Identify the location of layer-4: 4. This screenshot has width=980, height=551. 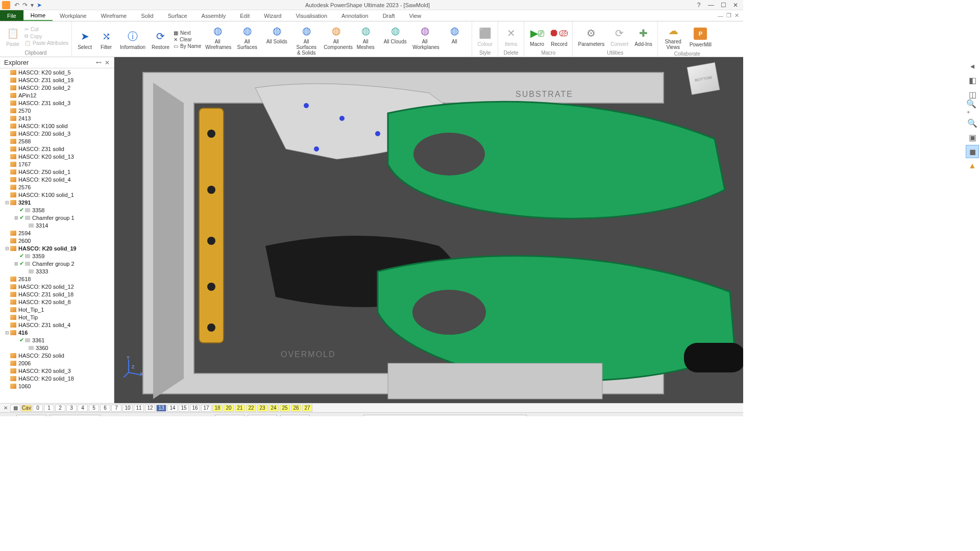
(83, 408).